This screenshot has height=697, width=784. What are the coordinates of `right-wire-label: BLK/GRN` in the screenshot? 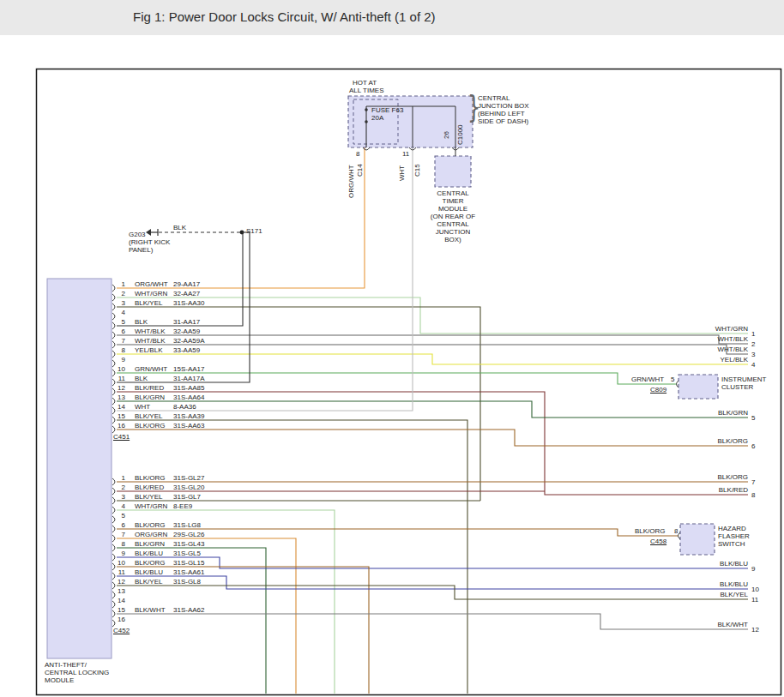 It's located at (692, 413).